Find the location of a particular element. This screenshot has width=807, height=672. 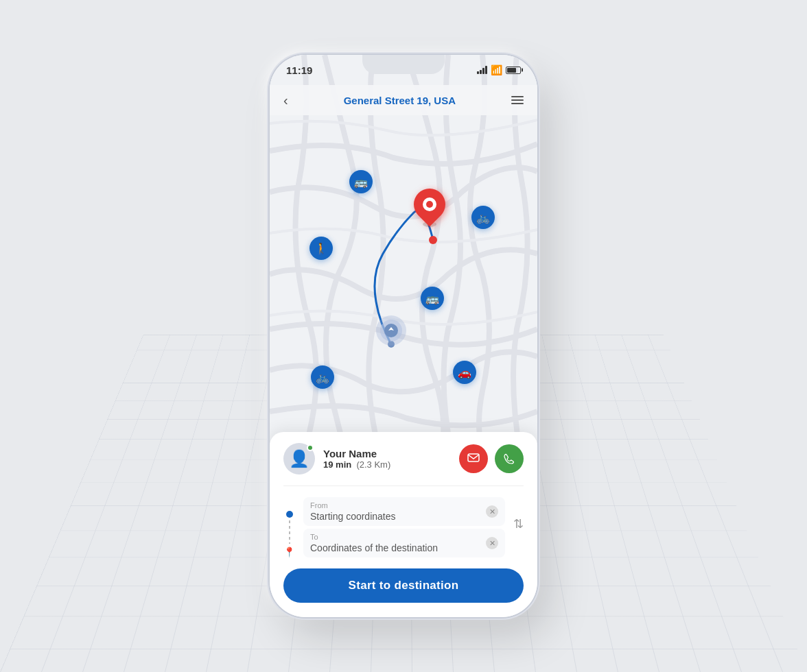

online-indicator is located at coordinates (310, 448).